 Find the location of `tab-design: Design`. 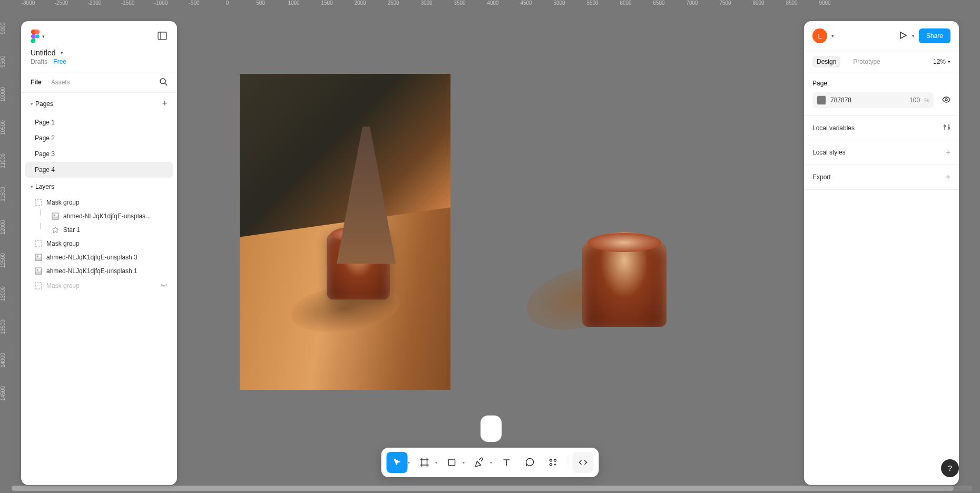

tab-design: Design is located at coordinates (826, 62).